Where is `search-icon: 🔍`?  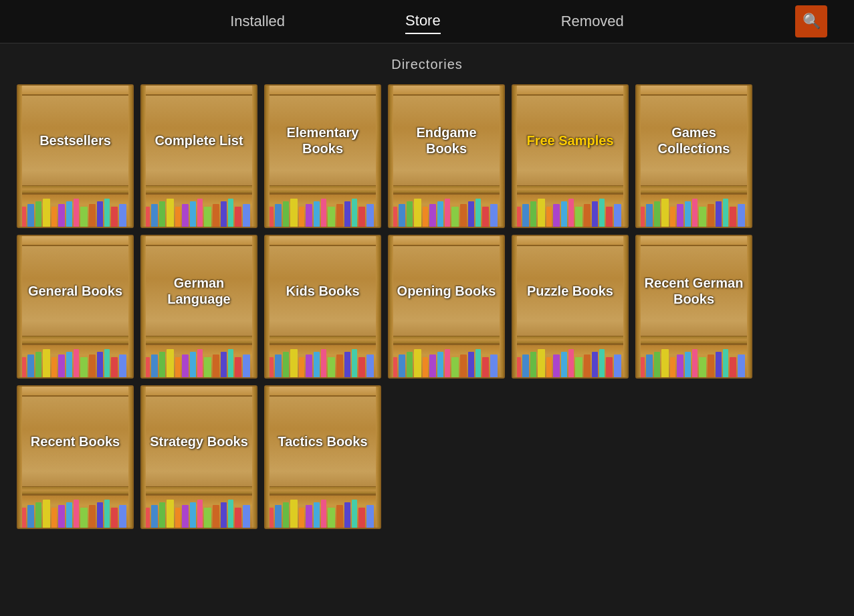
search-icon: 🔍 is located at coordinates (812, 21).